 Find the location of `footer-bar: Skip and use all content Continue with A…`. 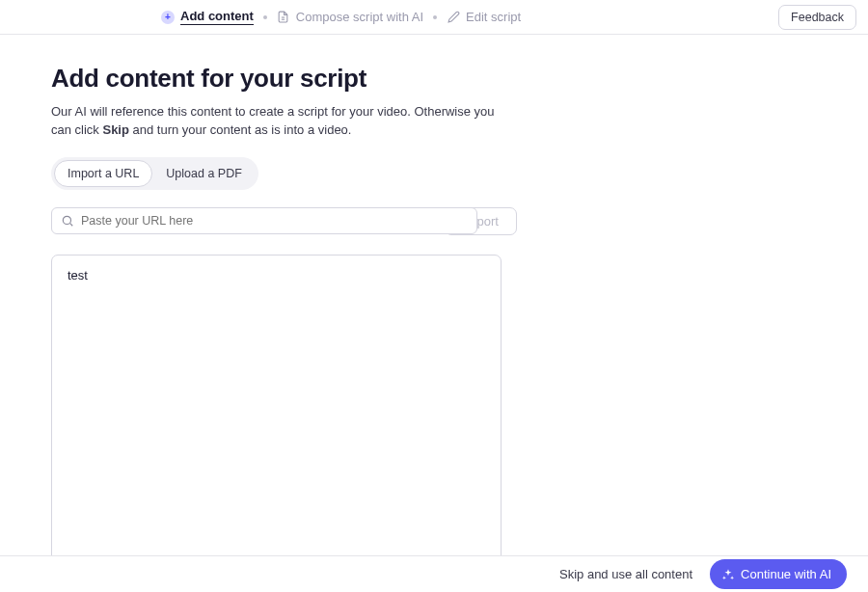

footer-bar: Skip and use all content Continue with A… is located at coordinates (434, 574).